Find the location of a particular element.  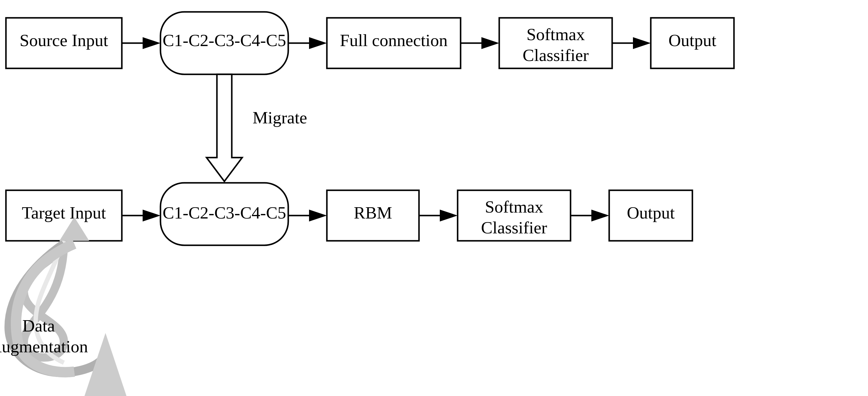

full-connection-label: Full connection is located at coordinates (394, 40).